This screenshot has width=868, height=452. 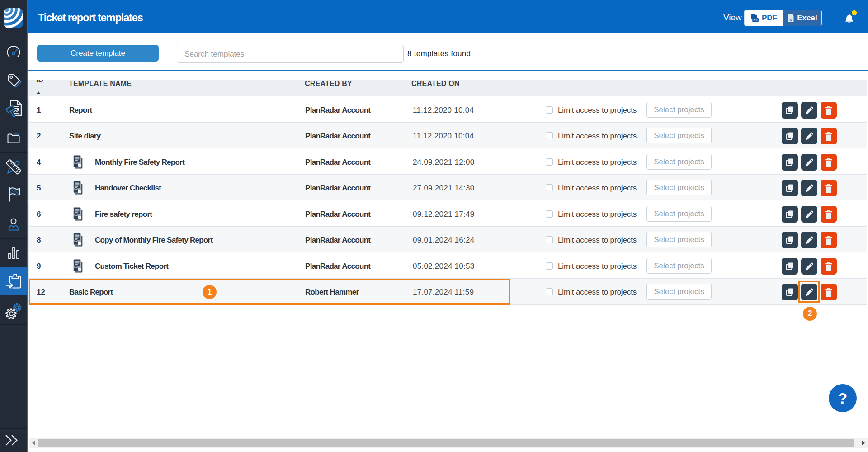 I want to click on svg-text: x, so click(x=791, y=19).